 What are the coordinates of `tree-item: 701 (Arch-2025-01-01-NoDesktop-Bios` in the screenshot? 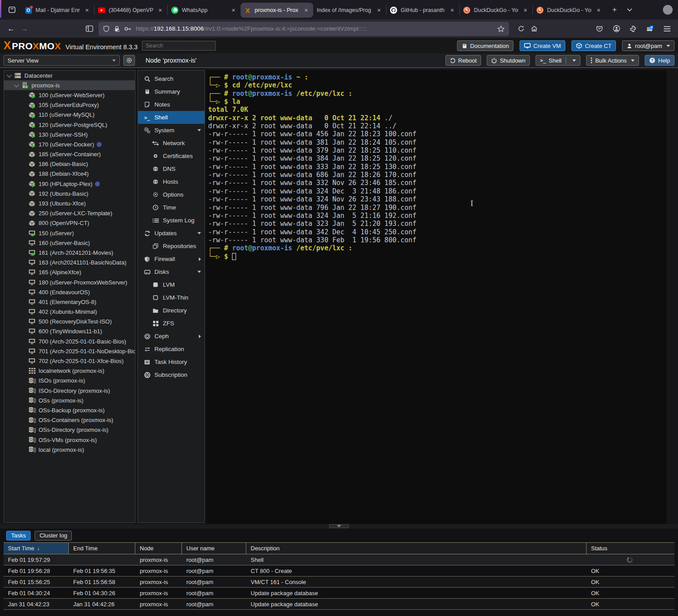 It's located at (69, 351).